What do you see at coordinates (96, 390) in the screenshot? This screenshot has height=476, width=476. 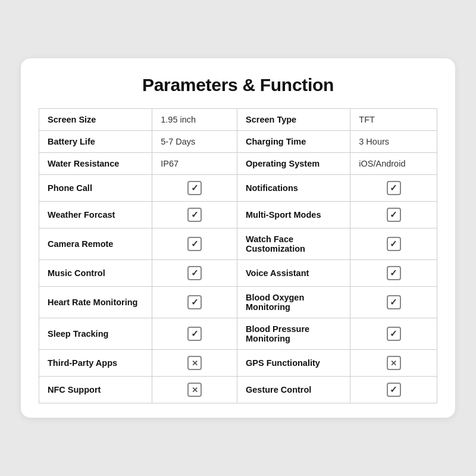 I see `left-label-10: NFC Support` at bounding box center [96, 390].